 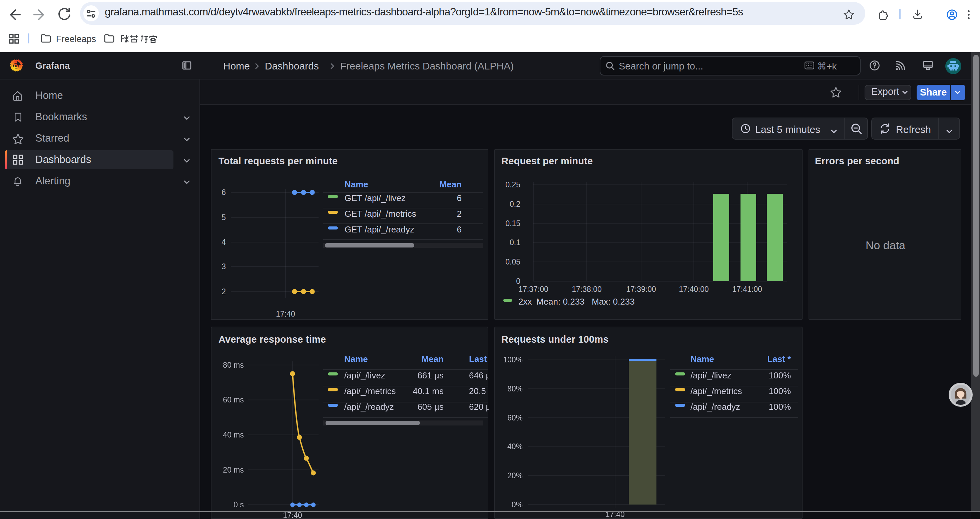 I want to click on svg-text: 20 ms, so click(x=234, y=470).